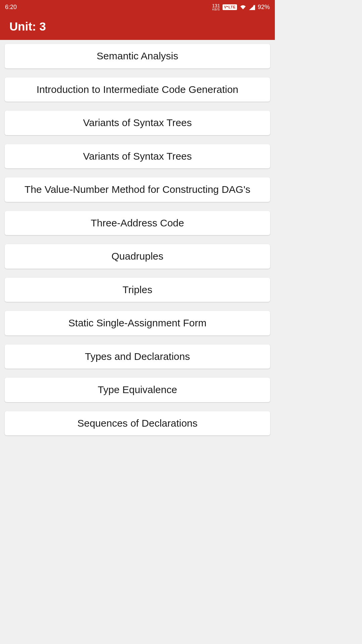 This screenshot has height=644, width=362. Describe the element at coordinates (254, 6) in the screenshot. I see `svg-text: x` at that location.